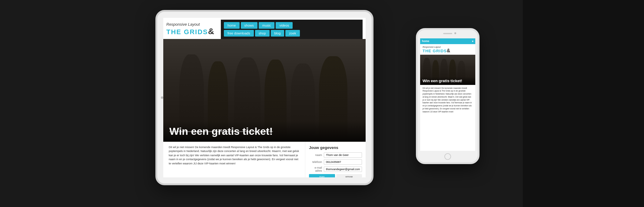 This screenshot has height=207, width=644. Describe the element at coordinates (292, 25) in the screenshot. I see `tablet-nav-row1: home shows music videos` at that location.